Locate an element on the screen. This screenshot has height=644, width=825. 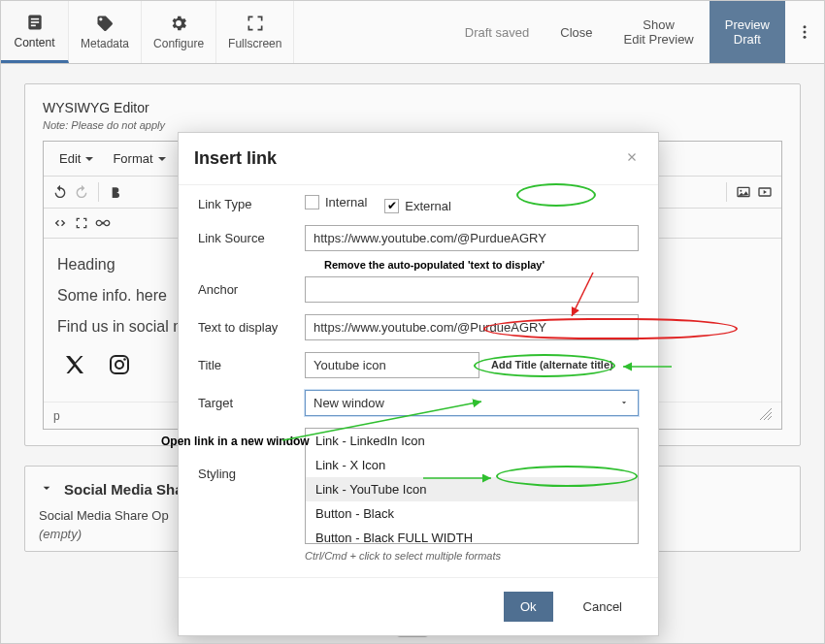
styling-helper-text: Ctrl/Cmd + click to select multiple form… is located at coordinates (472, 556).